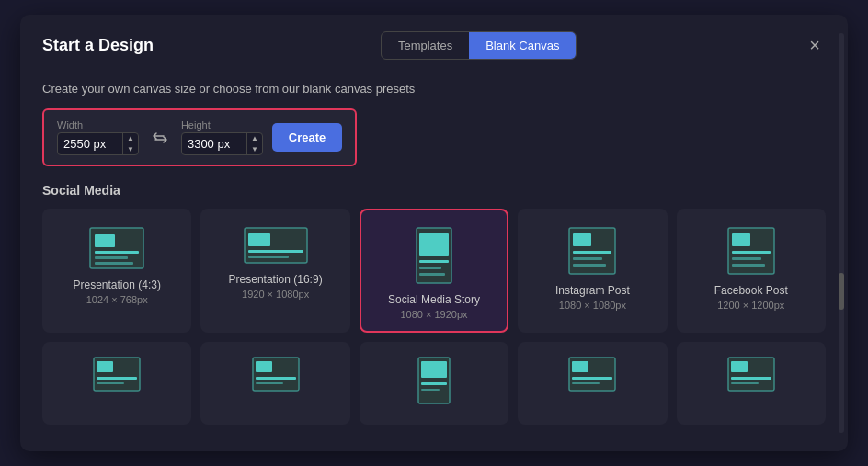 The height and width of the screenshot is (466, 868). I want to click on preset-icon-landscape-wide, so click(276, 245).